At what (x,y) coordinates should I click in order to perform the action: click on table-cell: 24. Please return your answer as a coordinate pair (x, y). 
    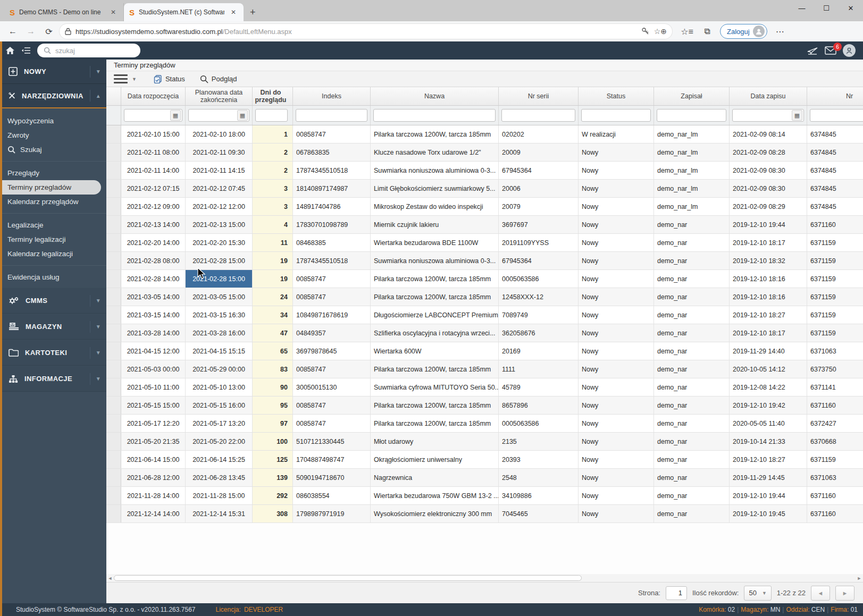
    Looking at the image, I should click on (273, 297).